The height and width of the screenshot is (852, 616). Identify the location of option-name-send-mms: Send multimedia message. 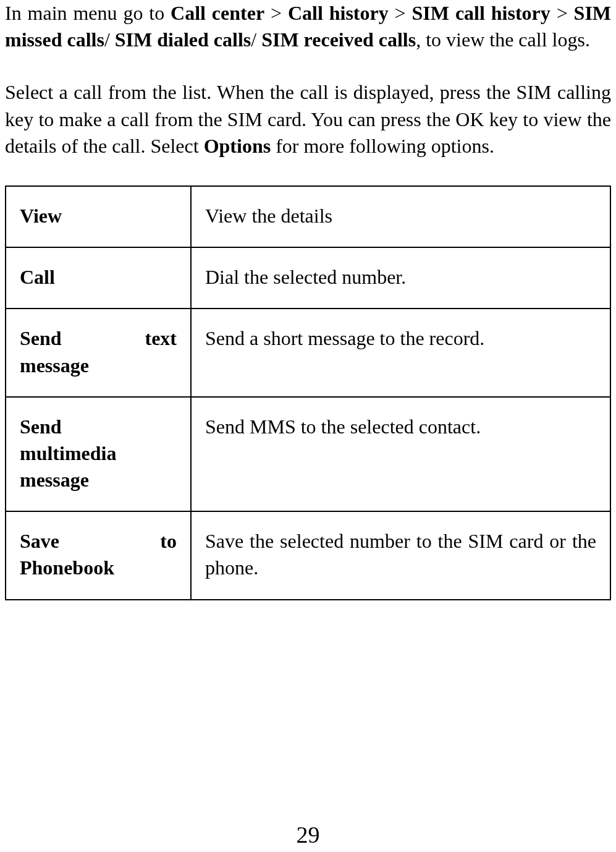
(98, 454).